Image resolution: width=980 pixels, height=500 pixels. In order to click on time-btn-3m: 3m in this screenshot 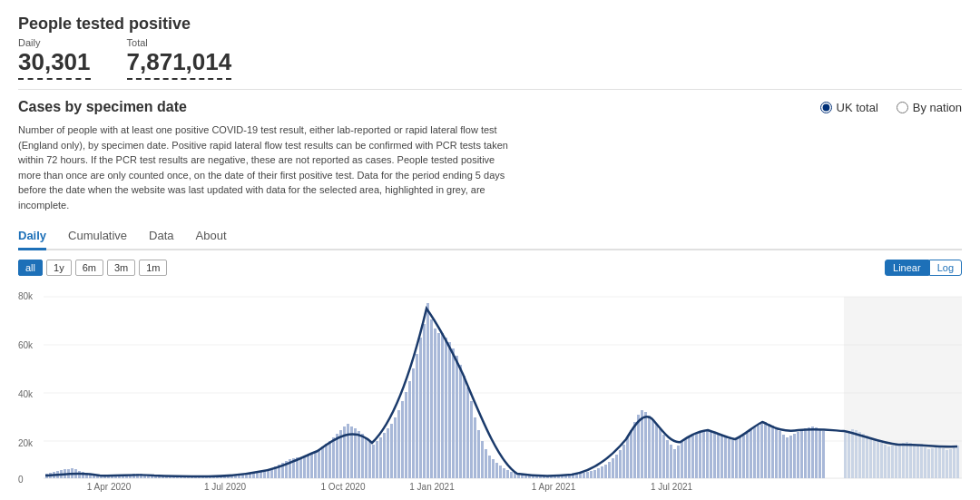, I will do `click(122, 268)`.